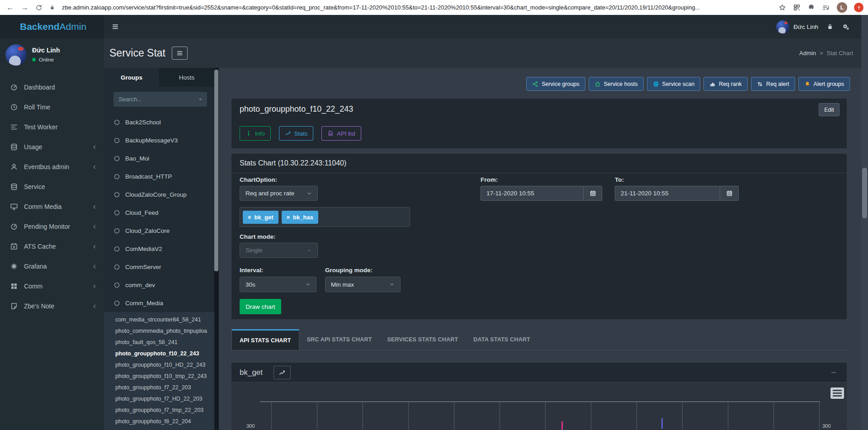 Image resolution: width=868 pixels, height=430 pixels. Describe the element at coordinates (159, 376) in the screenshot. I see `service-item-photo-groupphoto-f10-tmp-22-243: photo_groupphoto_f10_tmp_22_243` at that location.